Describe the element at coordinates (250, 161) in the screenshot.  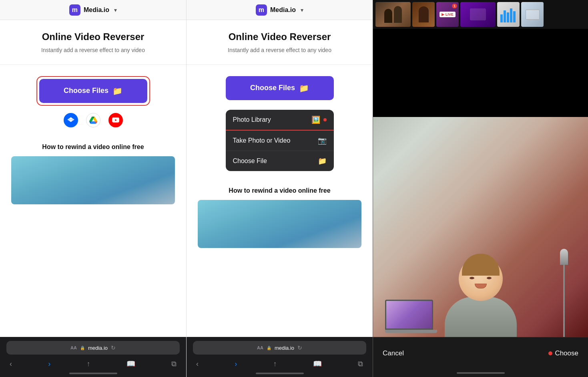
I see `choose-file-label: Choose File` at that location.